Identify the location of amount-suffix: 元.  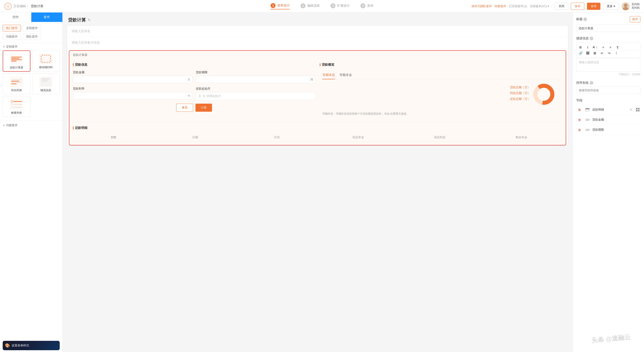
(188, 79).